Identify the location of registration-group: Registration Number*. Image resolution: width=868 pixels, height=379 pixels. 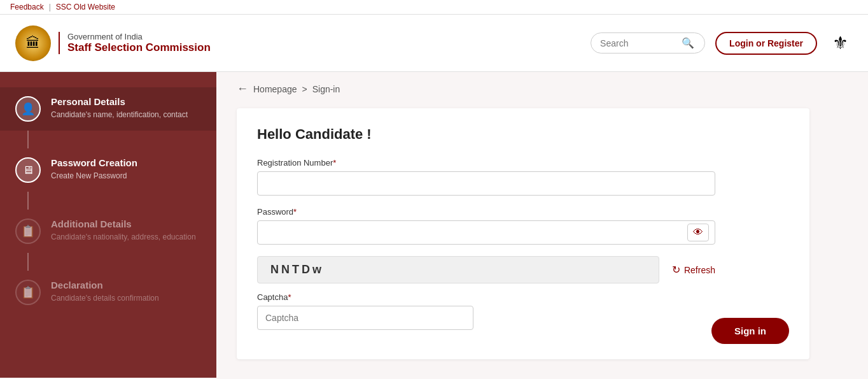
(523, 177).